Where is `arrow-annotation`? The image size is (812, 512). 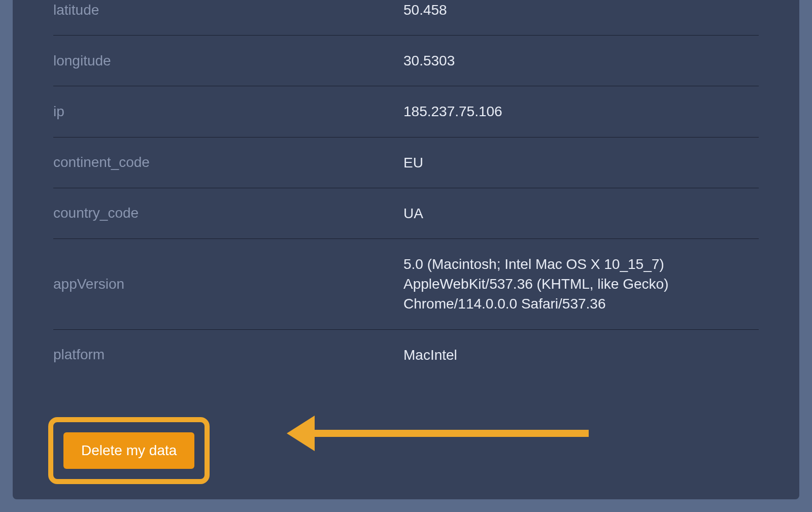 arrow-annotation is located at coordinates (437, 433).